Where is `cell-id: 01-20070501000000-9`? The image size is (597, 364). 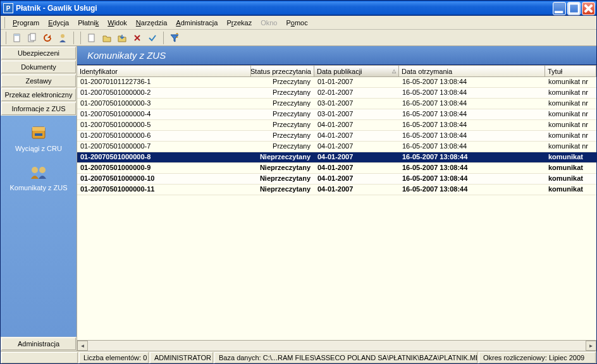 cell-id: 01-20070501000000-9 is located at coordinates (164, 168).